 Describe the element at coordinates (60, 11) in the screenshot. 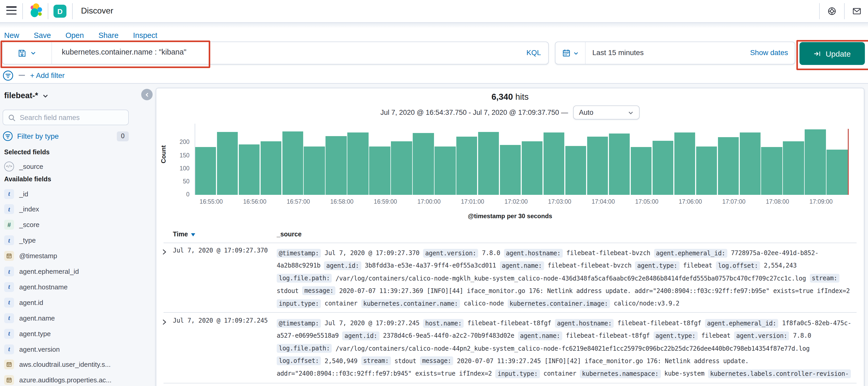

I see `space-badge: D` at that location.